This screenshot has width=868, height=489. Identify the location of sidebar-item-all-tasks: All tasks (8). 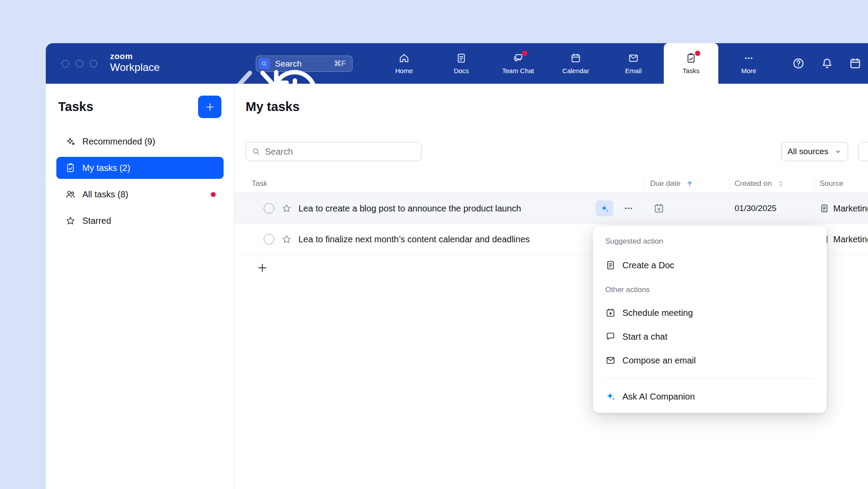
(140, 194).